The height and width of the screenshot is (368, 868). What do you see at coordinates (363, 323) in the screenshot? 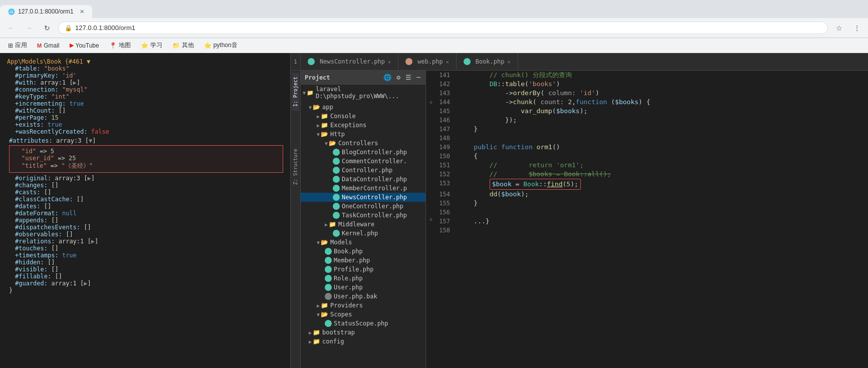
I see `tree-statusscope: StatusScope.php` at bounding box center [363, 323].